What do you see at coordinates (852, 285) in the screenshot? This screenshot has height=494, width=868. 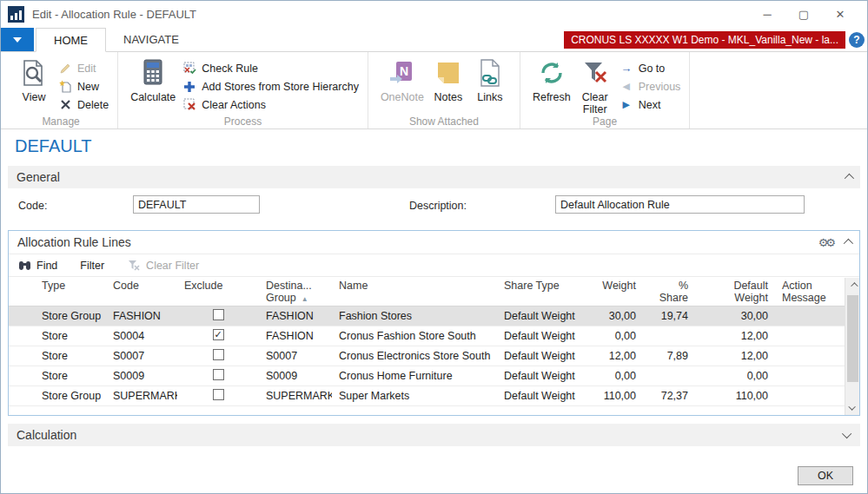 I see `scroll-up-icon` at bounding box center [852, 285].